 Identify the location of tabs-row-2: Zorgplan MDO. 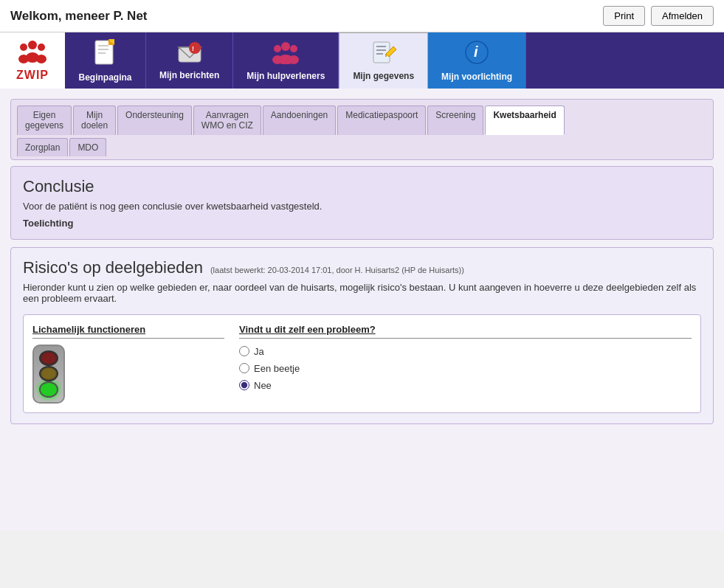
(362, 148).